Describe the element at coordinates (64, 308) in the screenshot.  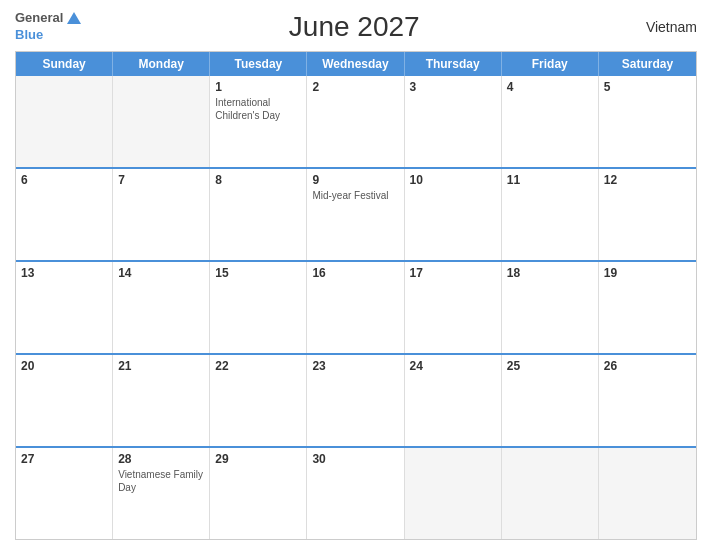
I see `day-cell-w3-d1: 13` at that location.